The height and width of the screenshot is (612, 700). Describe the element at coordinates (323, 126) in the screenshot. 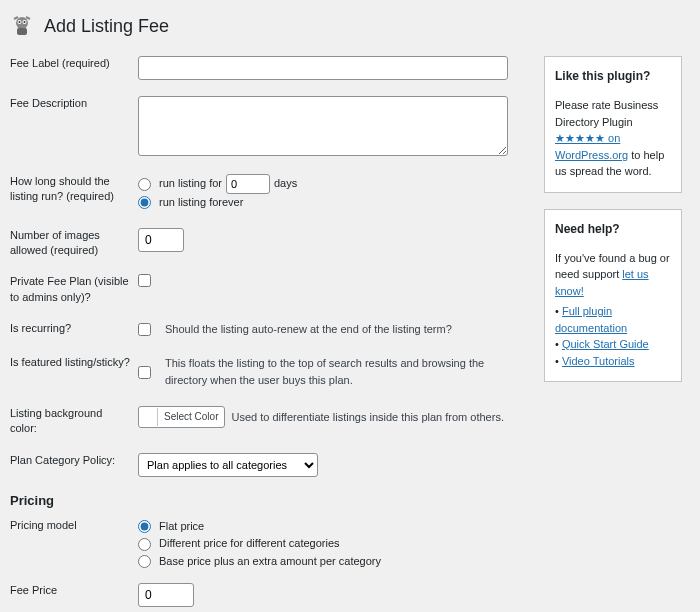

I see `fee-description-textarea` at that location.